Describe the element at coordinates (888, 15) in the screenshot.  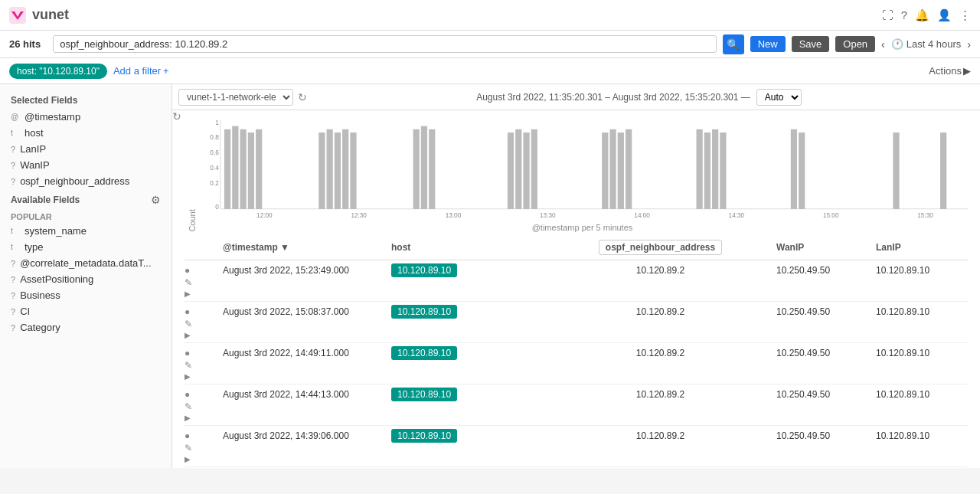
I see `fullscreen-icon: ⛶` at that location.